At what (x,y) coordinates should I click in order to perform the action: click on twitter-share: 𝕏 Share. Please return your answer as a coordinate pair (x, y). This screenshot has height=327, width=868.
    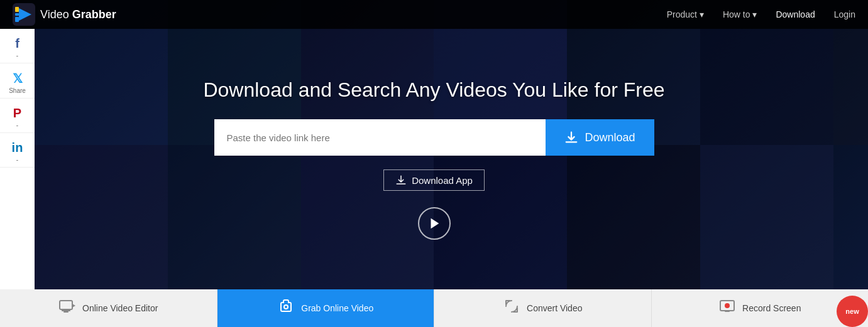
    Looking at the image, I should click on (18, 81).